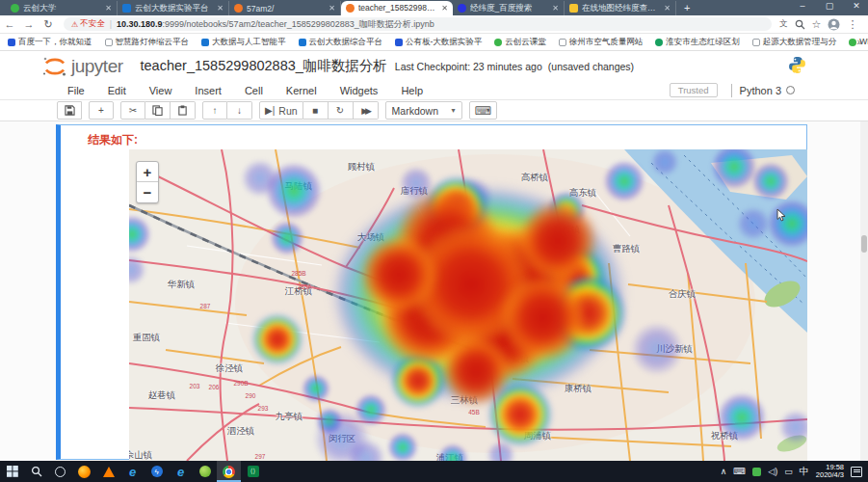  Describe the element at coordinates (341, 42) in the screenshot. I see `bookmark-item: 云创大数据综合平台` at that location.